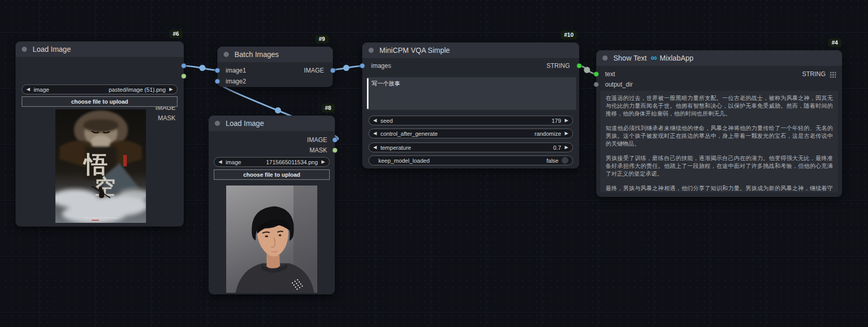 The height and width of the screenshot is (327, 868). I want to click on node-title: MiniCPM VQA Simple, so click(415, 50).